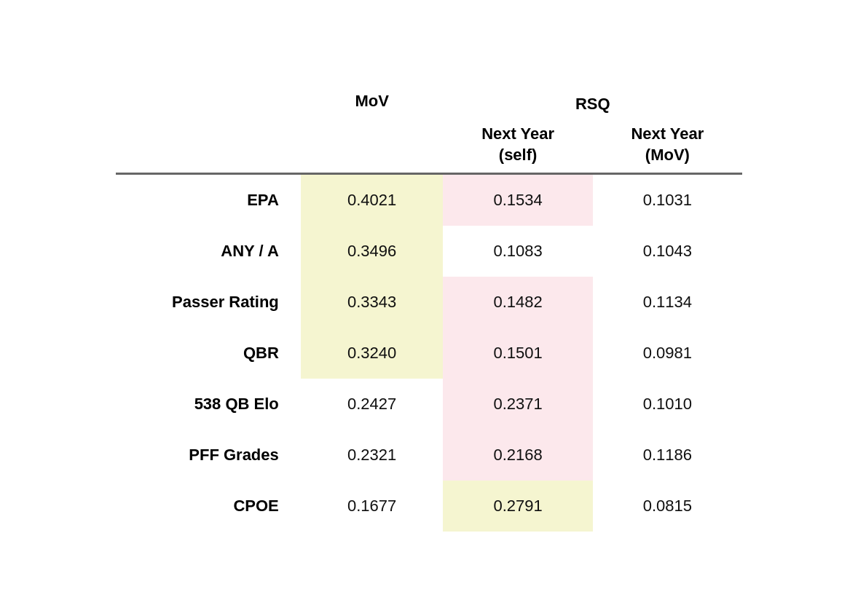 The width and height of the screenshot is (858, 616). I want to click on cell-next-year-mov: 0.1186, so click(667, 455).